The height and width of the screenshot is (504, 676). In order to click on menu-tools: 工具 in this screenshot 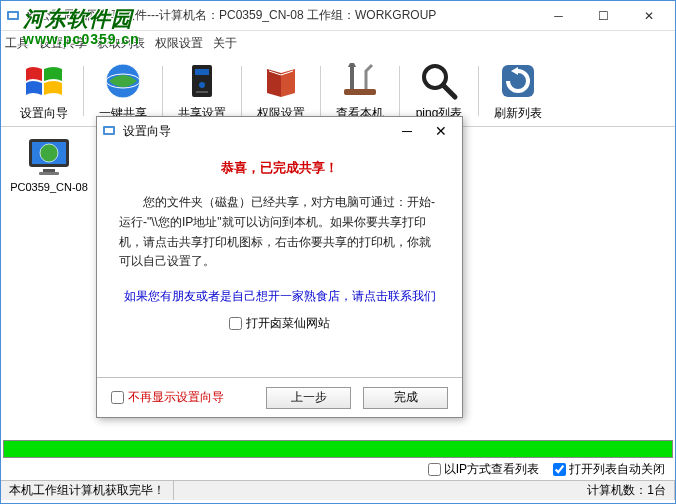, I will do `click(17, 44)`.